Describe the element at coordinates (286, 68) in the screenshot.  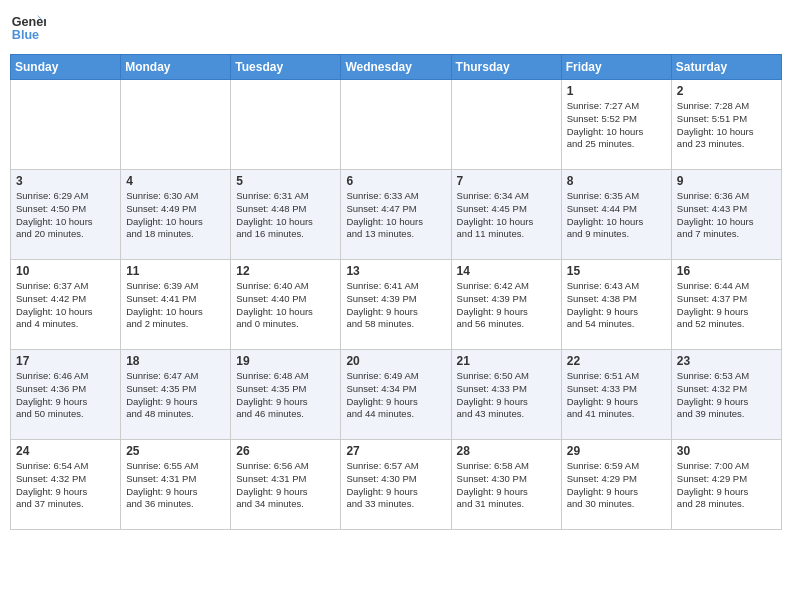
I see `weekday-tuesday: Tuesday` at that location.